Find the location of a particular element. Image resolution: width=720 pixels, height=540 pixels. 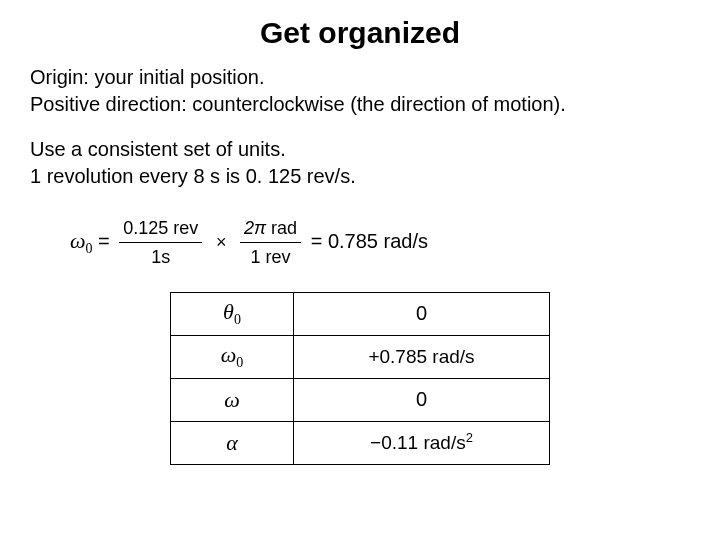

paragraph-2: Use a consistent set of units. 1 revolut… is located at coordinates (360, 163).